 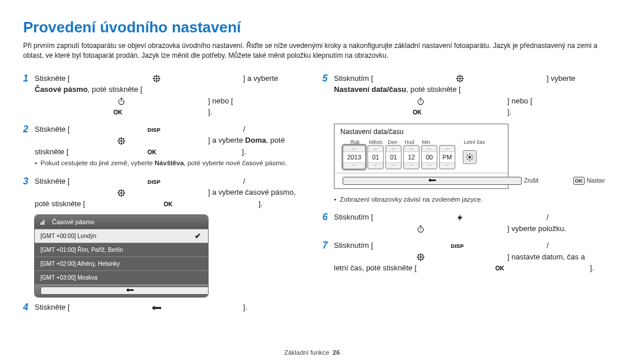 I want to click on step-3: 3 Stiskněte [/] a vyberte časové pásmo, …, so click(x=162, y=193).